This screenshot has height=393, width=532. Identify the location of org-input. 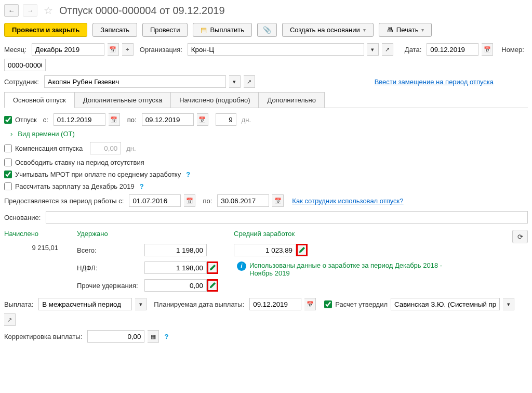
(276, 49).